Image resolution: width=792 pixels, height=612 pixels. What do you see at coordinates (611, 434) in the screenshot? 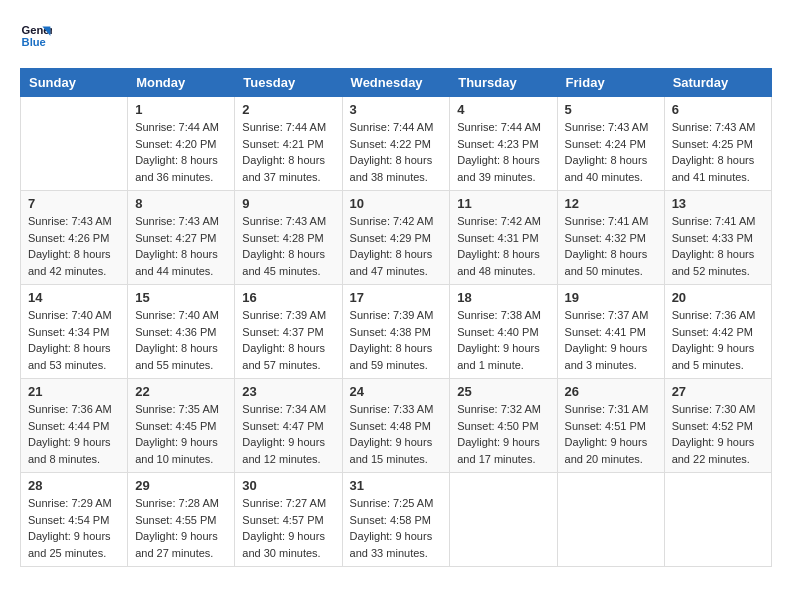
I see `day-info: Sunrise: 7:31 AM Sunset: 4:51 PM Dayligh…` at bounding box center [611, 434].